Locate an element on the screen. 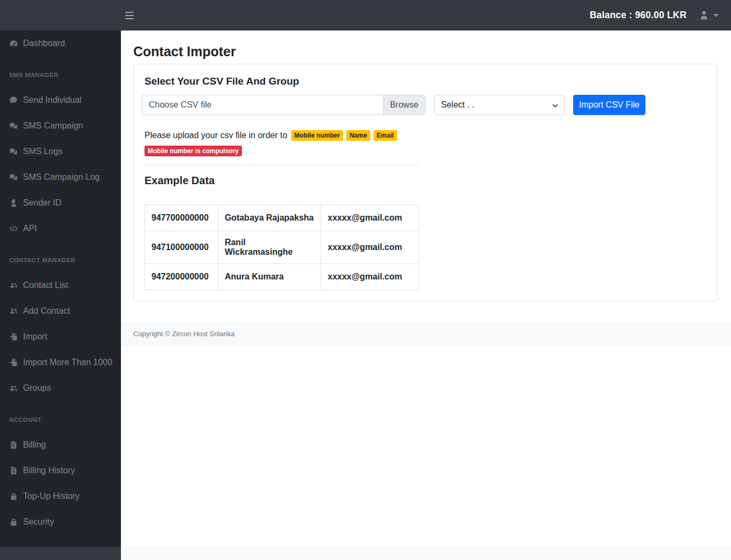 This screenshot has height=560, width=731. sidebar-item-sms-logs: SMS Logs is located at coordinates (60, 152).